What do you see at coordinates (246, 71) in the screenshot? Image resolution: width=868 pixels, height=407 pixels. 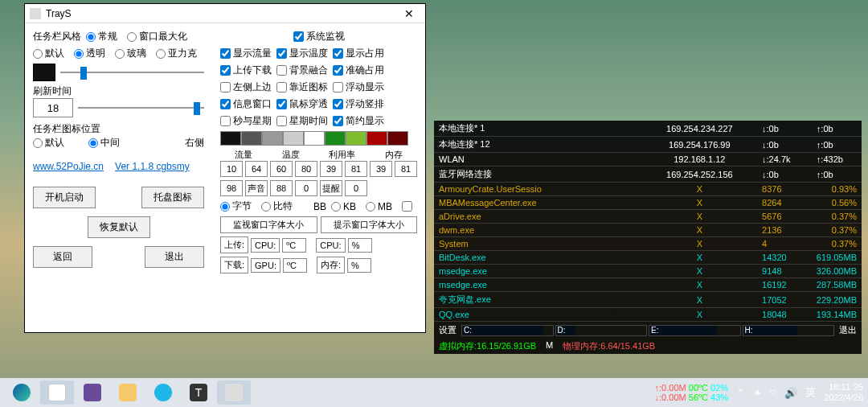 I see `mon-opt: 上传下载` at bounding box center [246, 71].